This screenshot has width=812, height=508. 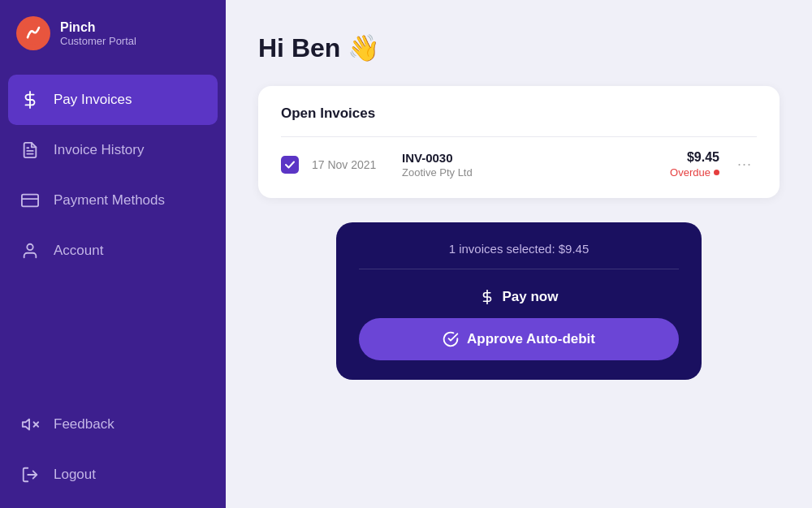 I want to click on sidebar-item-invoice-history: Invoice History, so click(x=113, y=150).